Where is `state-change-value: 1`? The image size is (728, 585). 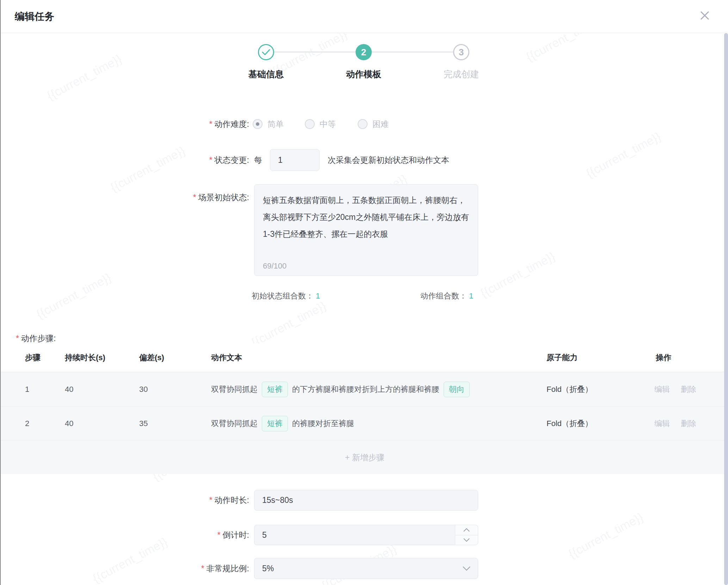
state-change-value: 1 is located at coordinates (280, 160).